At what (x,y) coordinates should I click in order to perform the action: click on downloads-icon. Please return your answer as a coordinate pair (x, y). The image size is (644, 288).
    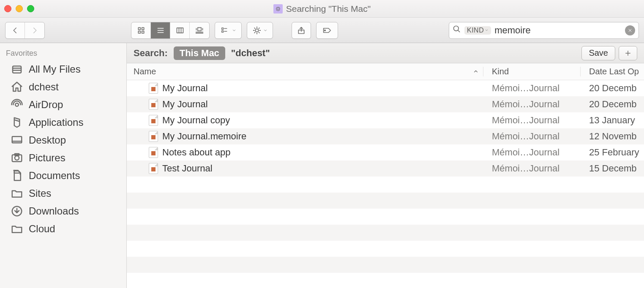
    Looking at the image, I should click on (17, 211).